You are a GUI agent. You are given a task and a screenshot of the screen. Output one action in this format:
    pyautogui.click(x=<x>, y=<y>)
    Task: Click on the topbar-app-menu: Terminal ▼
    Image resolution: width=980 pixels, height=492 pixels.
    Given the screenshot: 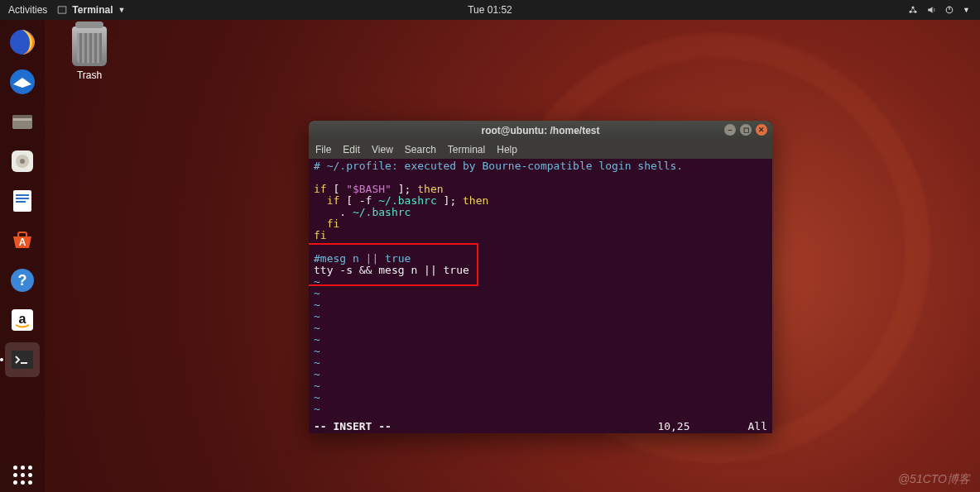 What is the action you would take?
    pyautogui.click(x=91, y=10)
    